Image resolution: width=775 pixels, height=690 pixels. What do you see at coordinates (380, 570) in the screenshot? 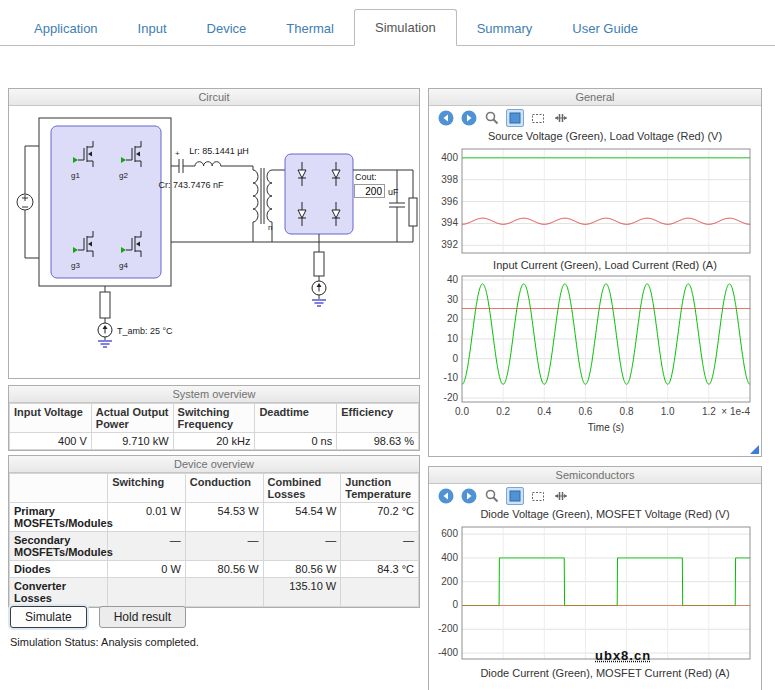
I see `device-value: 84.3 °C` at bounding box center [380, 570].